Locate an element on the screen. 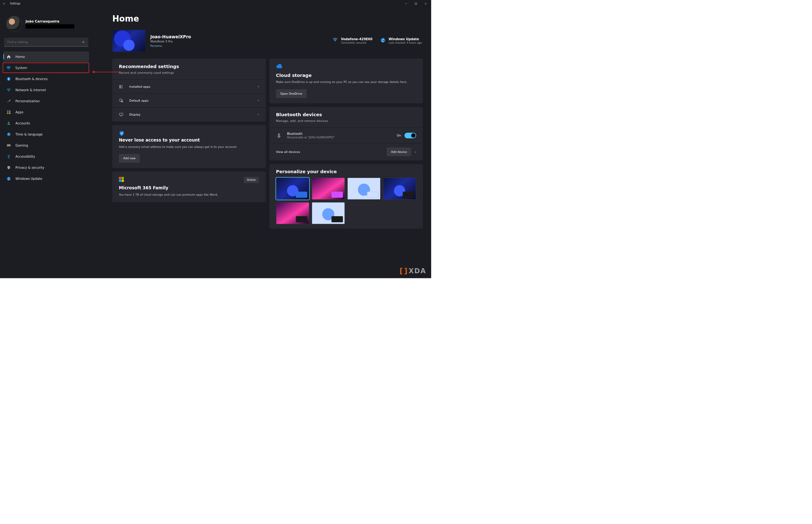  nav-bluetooth: Bluetooth & devices is located at coordinates (46, 79).